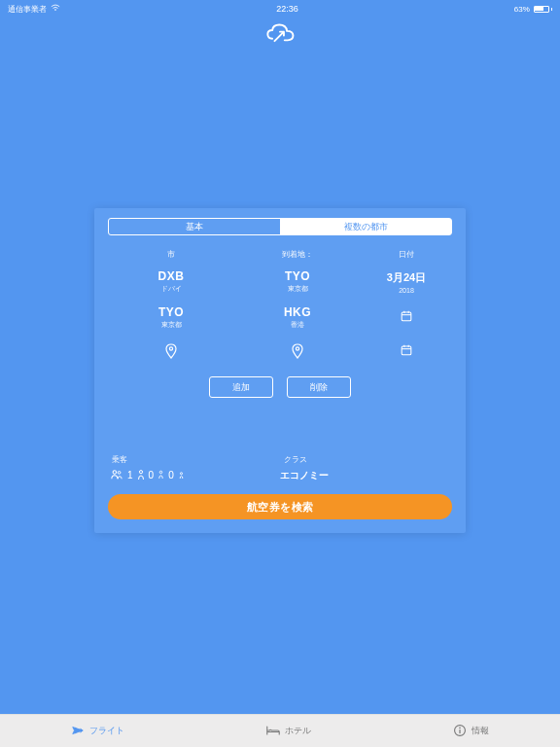  Describe the element at coordinates (171, 282) in the screenshot. I see `from-city-1: DXB ドバイ` at that location.